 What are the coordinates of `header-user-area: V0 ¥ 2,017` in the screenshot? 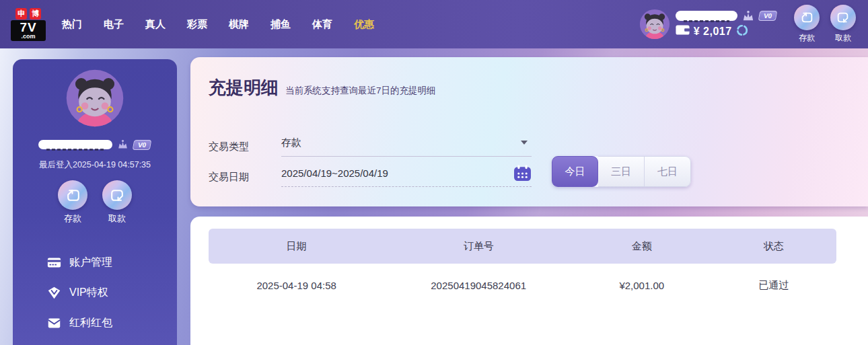 It's located at (750, 24).